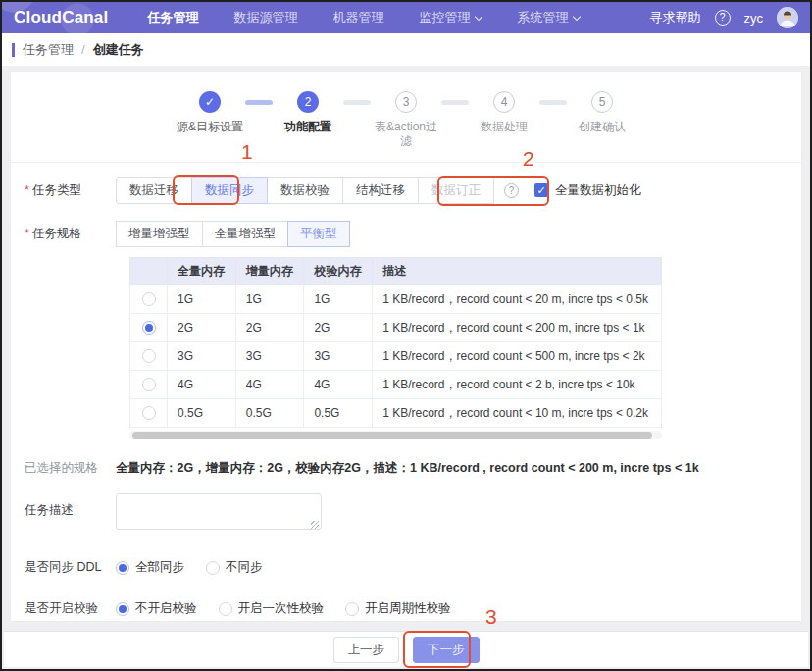 The width and height of the screenshot is (812, 671). I want to click on nav-item-label: 机器管理, so click(358, 18).